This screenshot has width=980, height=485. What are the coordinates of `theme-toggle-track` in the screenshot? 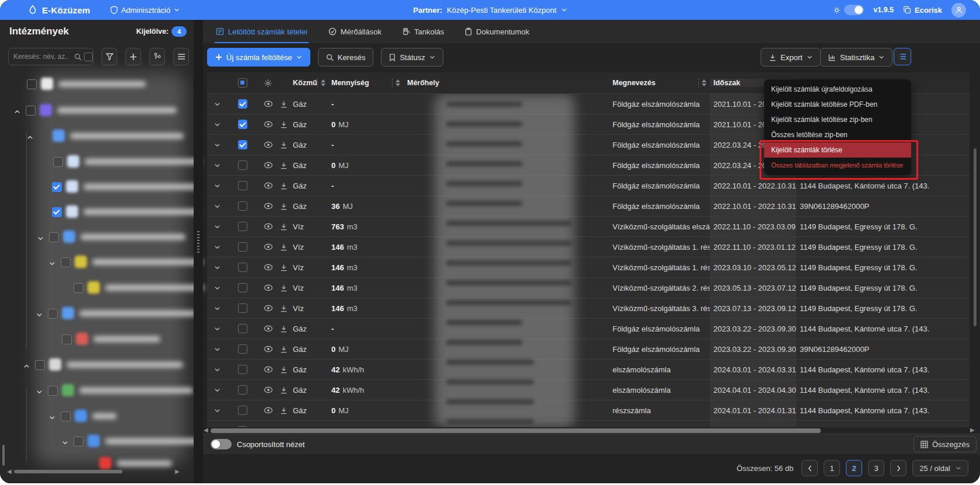 It's located at (854, 10).